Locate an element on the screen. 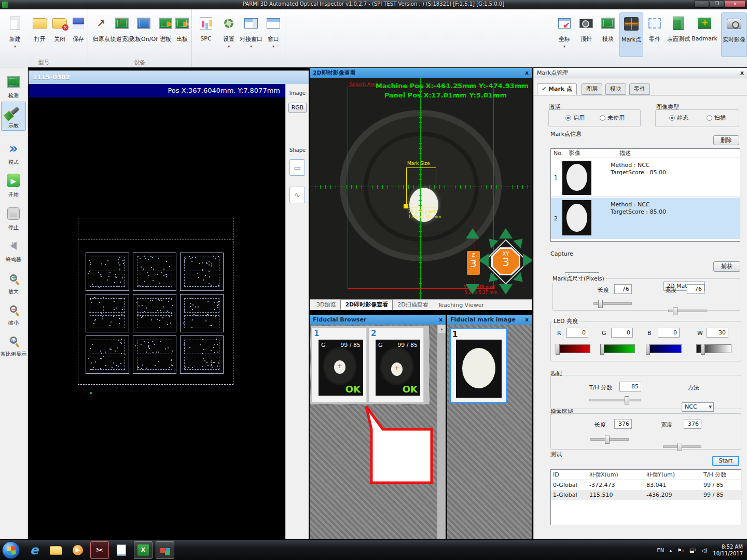 Image resolution: width=747 pixels, height=560 pixels. led-r-slider is located at coordinates (573, 348).